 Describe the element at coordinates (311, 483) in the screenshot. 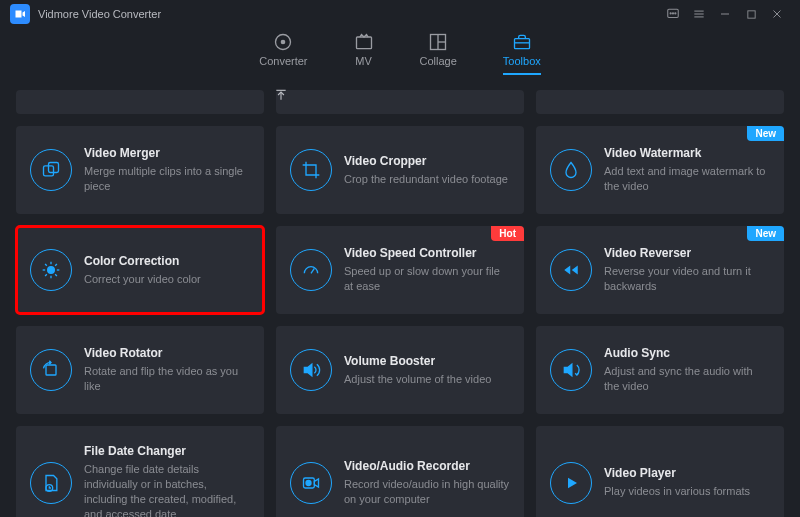

I see `recorder-icon` at that location.